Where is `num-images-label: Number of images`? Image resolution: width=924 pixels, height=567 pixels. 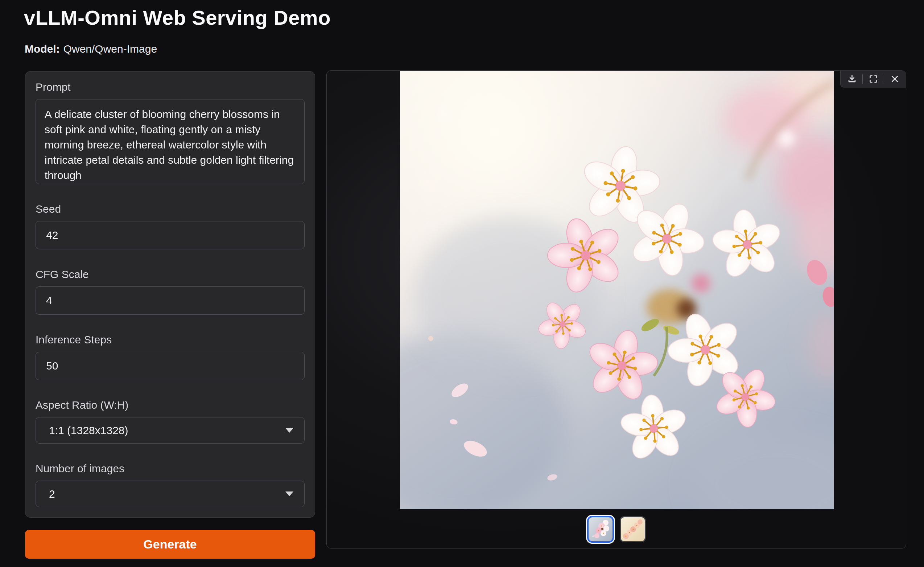 num-images-label: Number of images is located at coordinates (170, 468).